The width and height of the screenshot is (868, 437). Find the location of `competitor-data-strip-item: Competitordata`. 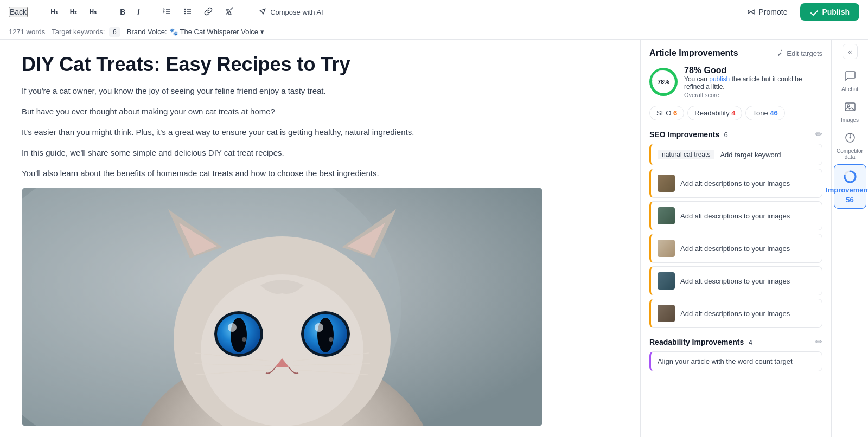

competitor-data-strip-item: Competitordata is located at coordinates (850, 146).